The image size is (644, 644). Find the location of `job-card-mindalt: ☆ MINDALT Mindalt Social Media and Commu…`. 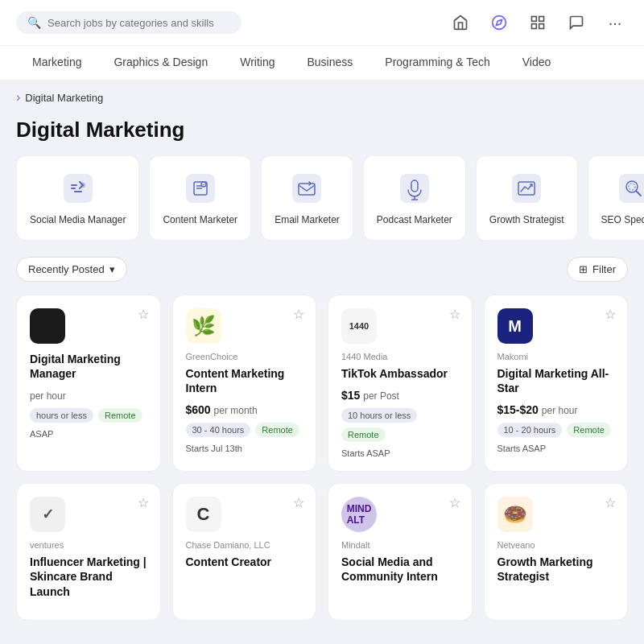

job-card-mindalt: ☆ MINDALT Mindalt Social Media and Commu… is located at coordinates (400, 552).